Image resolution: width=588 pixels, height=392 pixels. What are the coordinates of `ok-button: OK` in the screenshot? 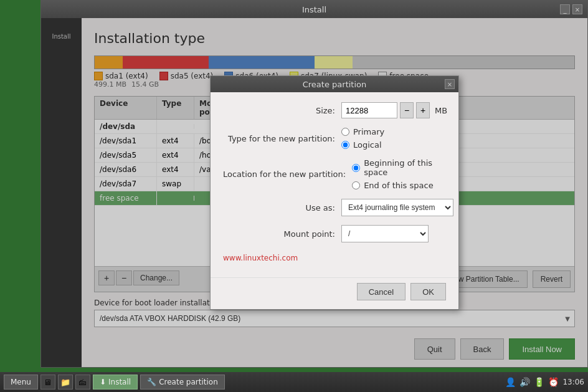 It's located at (429, 292).